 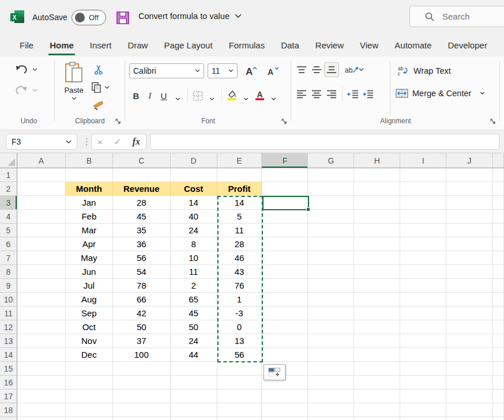 What do you see at coordinates (194, 313) in the screenshot?
I see `grid-cell-D11: 45` at bounding box center [194, 313].